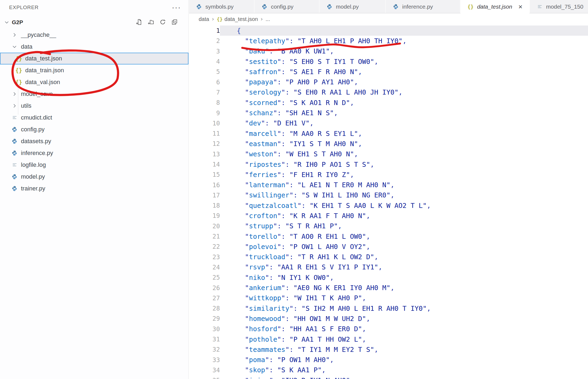  Describe the element at coordinates (94, 165) in the screenshot. I see `tree-item-logfile.log: logfile.log` at that location.